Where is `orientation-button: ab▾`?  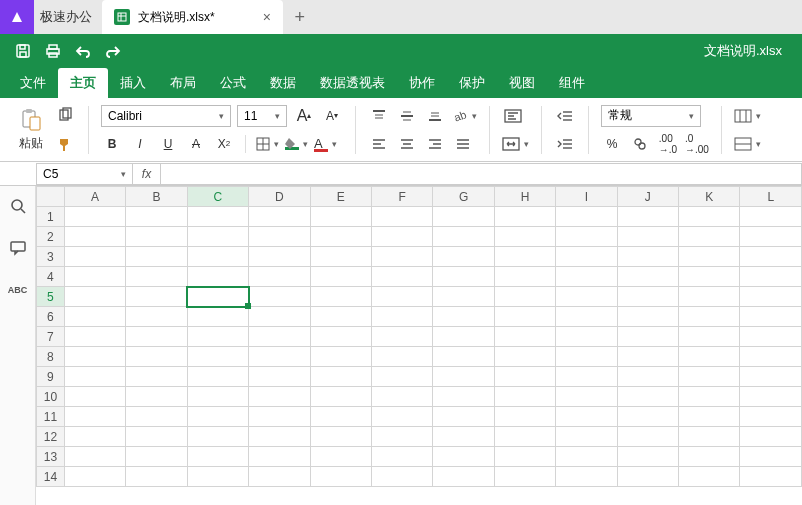 orientation-button: ab▾ is located at coordinates (464, 116).